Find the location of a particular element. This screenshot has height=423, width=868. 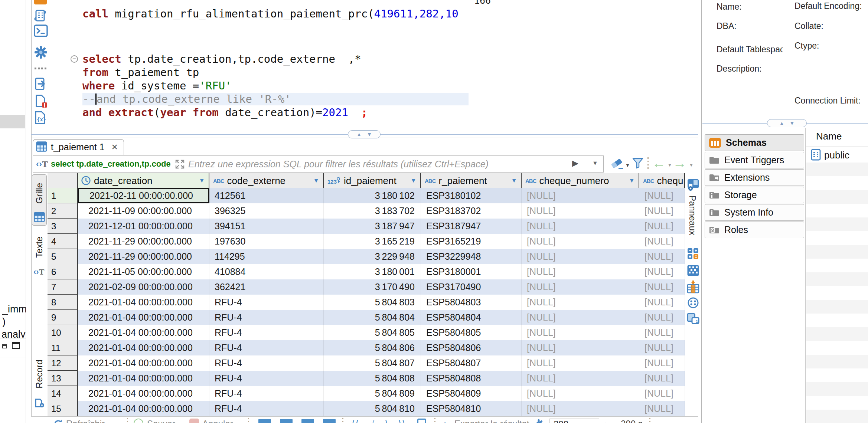

row-number: 10 is located at coordinates (63, 332).